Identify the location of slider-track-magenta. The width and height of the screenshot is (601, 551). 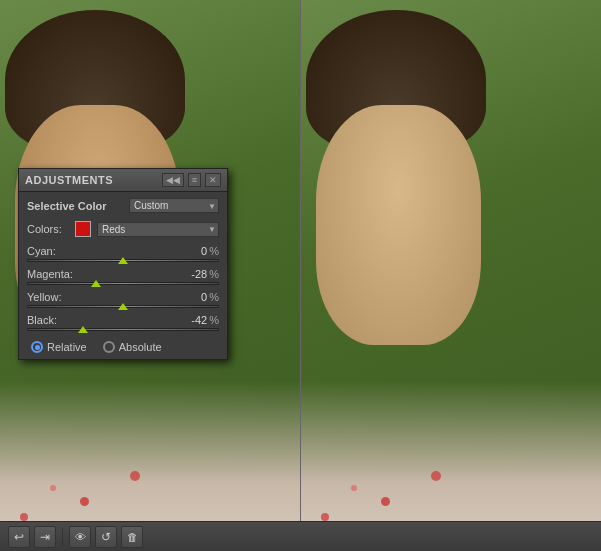
(123, 284).